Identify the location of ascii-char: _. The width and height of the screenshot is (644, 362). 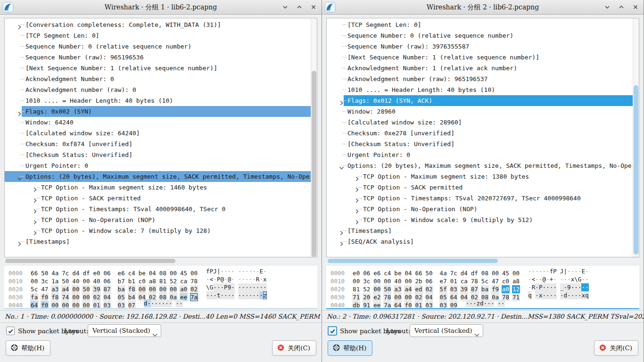
(562, 288).